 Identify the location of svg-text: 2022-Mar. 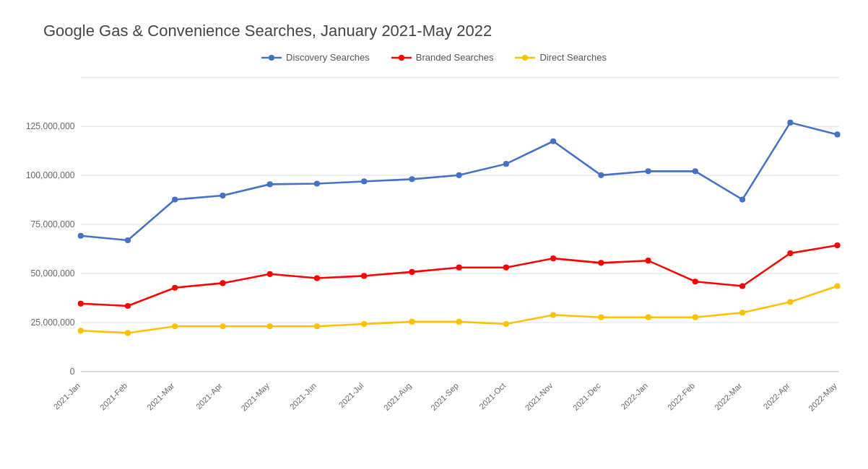
(728, 397).